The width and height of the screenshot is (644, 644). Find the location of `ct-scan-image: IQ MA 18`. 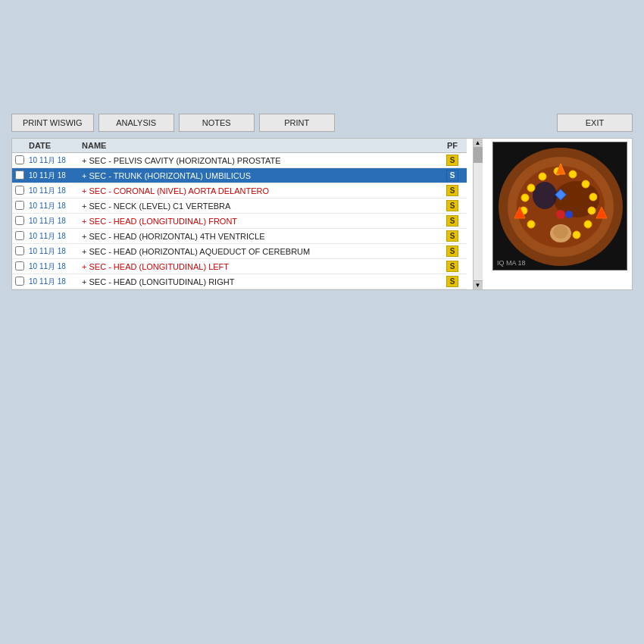

ct-scan-image: IQ MA 18 is located at coordinates (560, 206).